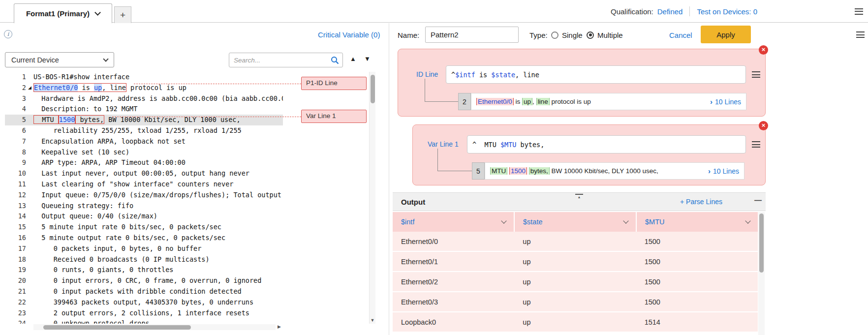  I want to click on code-line: 3 Hardware is AmdP2, address is aabb.cc0…, so click(144, 99).